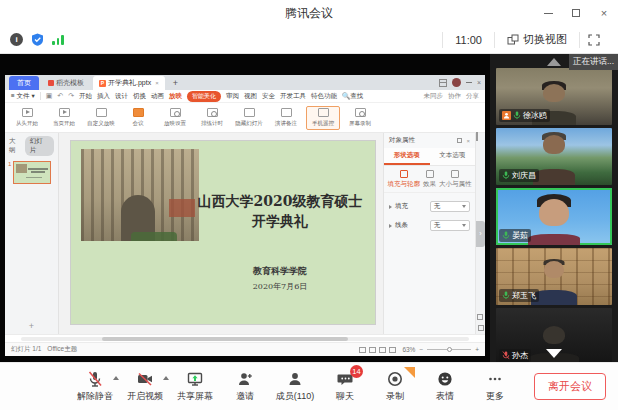  I want to click on menu-start: 开始, so click(86, 96).